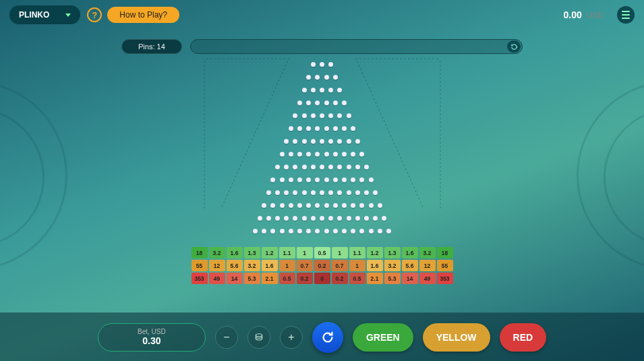  I want to click on help-icon: ?, so click(94, 15).